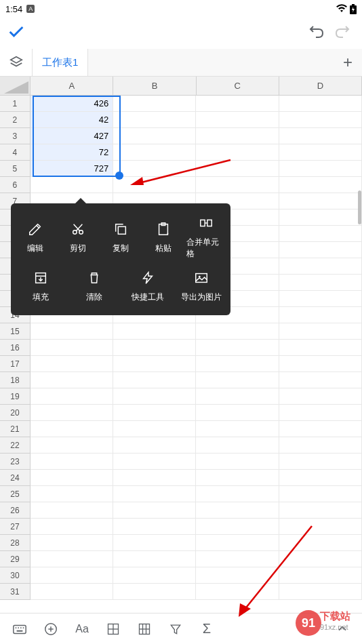 The height and width of the screenshot is (644, 362). Describe the element at coordinates (72, 85) in the screenshot. I see `col-header-a: A` at that location.